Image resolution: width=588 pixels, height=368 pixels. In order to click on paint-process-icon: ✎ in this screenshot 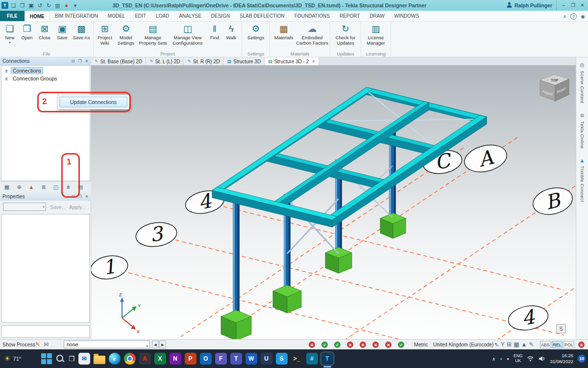, I will do `click(38, 344)`.